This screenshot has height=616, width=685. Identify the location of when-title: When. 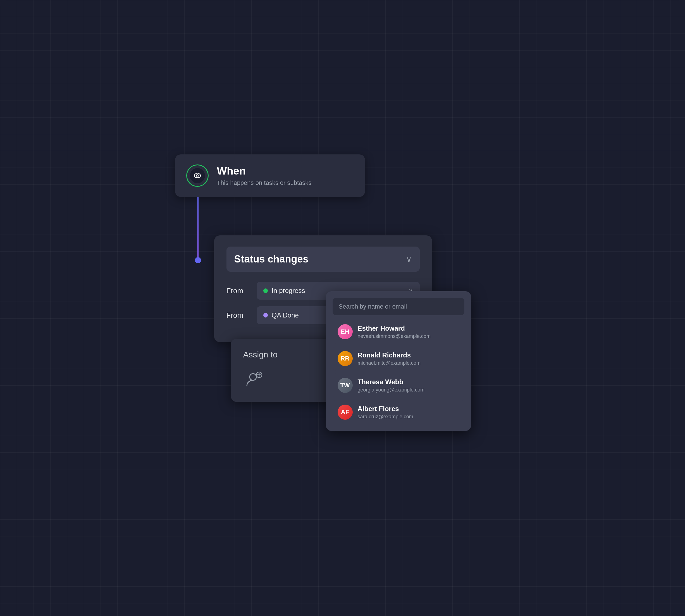
(264, 171).